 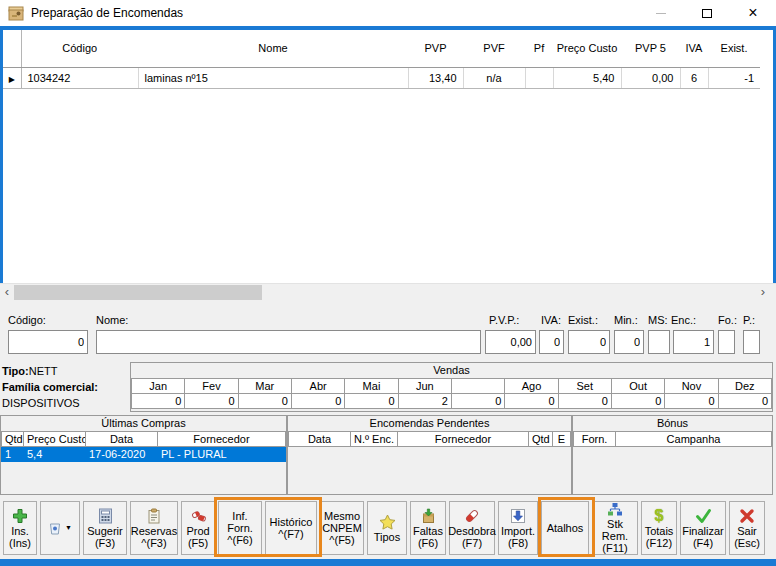 I want to click on inf-forn-button: Inf. Forn. ^(F6), so click(x=240, y=528).